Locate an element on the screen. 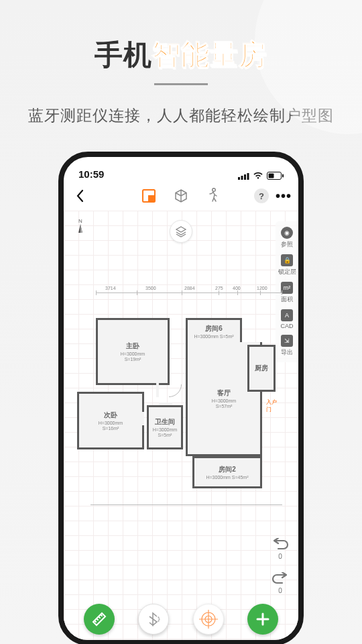 The width and height of the screenshot is (362, 644). room-master-bedroom: 主卧 H=3000mm S=19m² is located at coordinates (133, 352).